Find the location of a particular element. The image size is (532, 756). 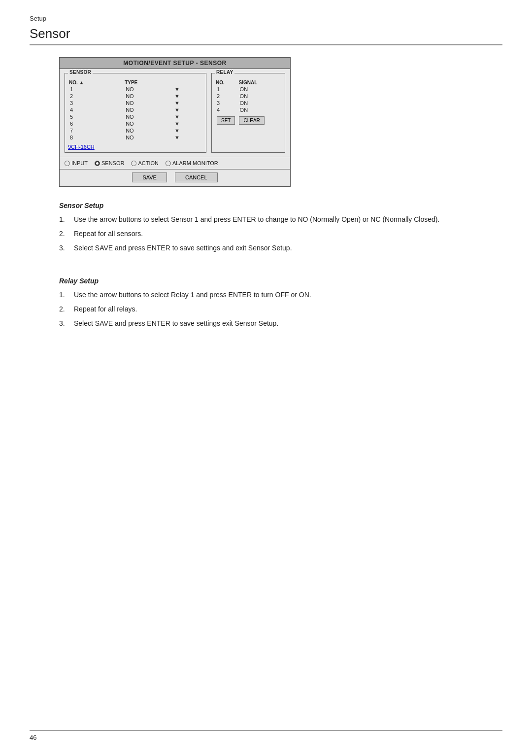

sensor-step: 2. Repeat for all sensors. is located at coordinates (249, 234).